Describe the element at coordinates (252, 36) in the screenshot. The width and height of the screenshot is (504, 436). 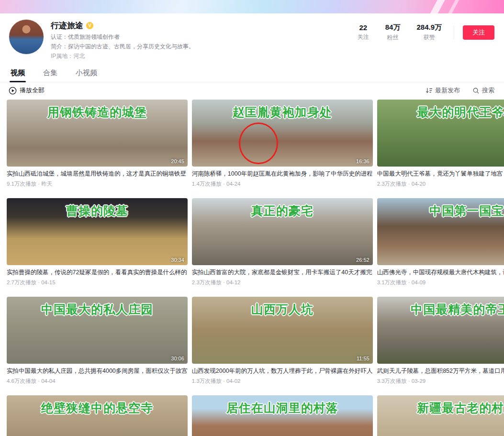
I see `profile-header: 行迹旅途 V 认证：优质旅游领域创作者 简介：探访中国的古迹、古民居，分享历史文…` at that location.